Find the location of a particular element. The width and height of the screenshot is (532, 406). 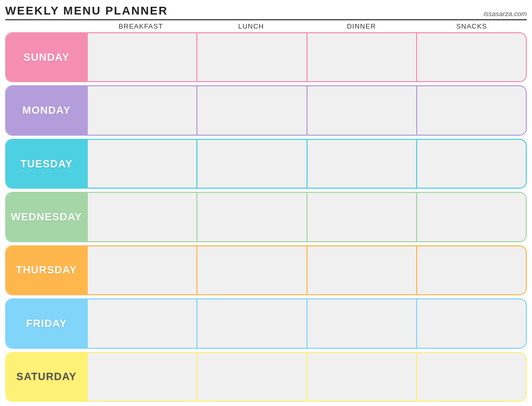

meal-cell-tuesday-snacks is located at coordinates (471, 164).